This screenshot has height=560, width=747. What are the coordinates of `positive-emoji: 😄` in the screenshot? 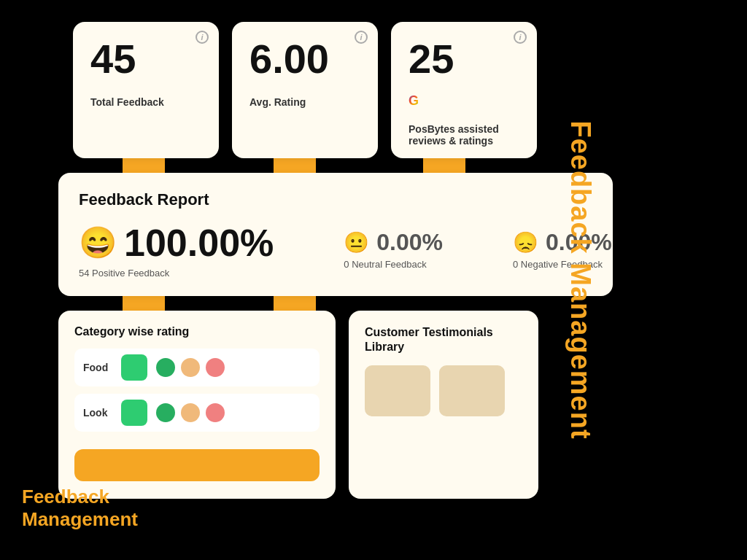 It's located at (98, 243).